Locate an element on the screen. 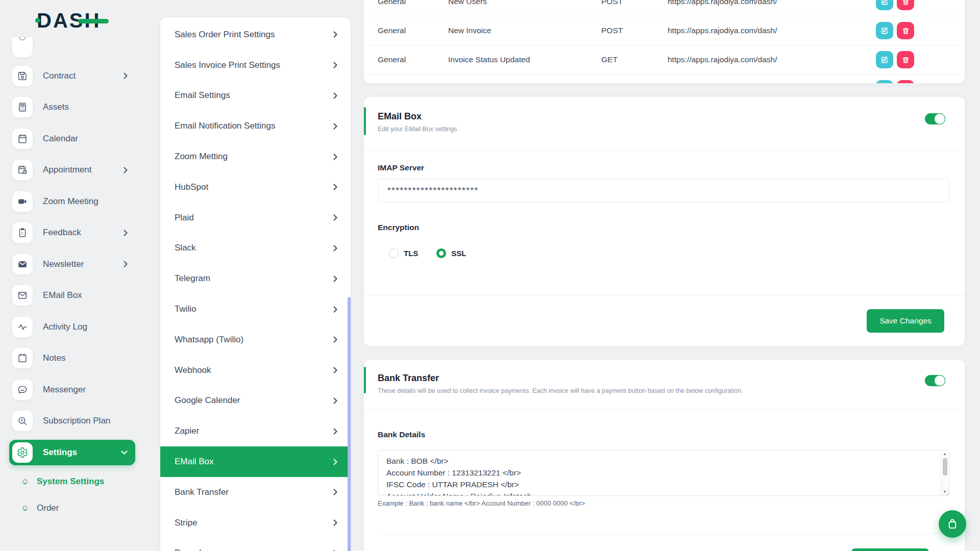 Image resolution: width=980 pixels, height=551 pixels. cell-submodule: Invoice Status Updated is located at coordinates (525, 60).